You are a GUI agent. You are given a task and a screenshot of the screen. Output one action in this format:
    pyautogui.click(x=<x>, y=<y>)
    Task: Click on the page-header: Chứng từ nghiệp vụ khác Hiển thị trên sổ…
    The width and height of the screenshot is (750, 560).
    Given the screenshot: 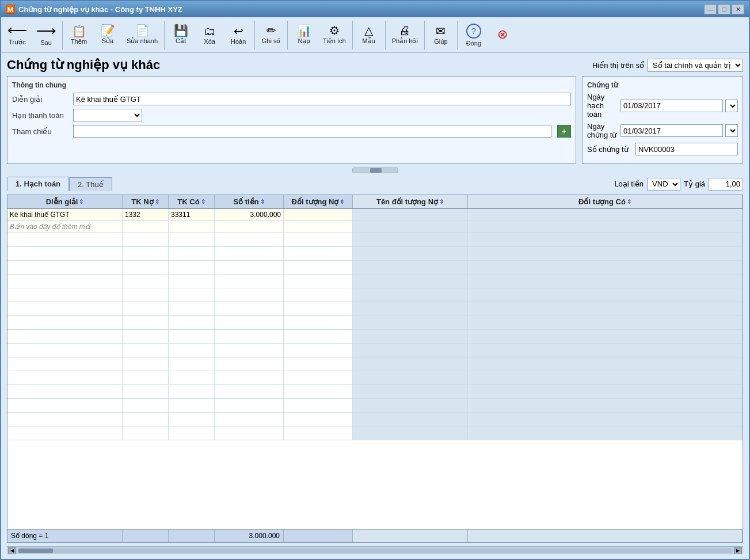 What is the action you would take?
    pyautogui.click(x=375, y=65)
    